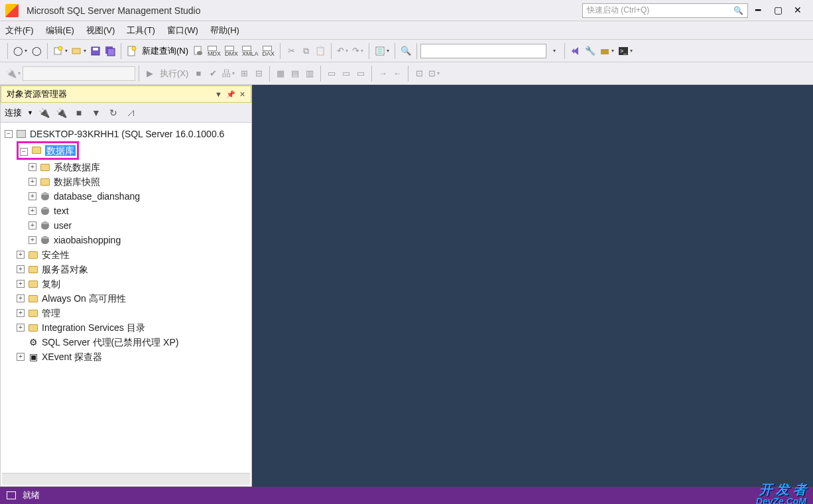 The image size is (813, 504). What do you see at coordinates (342, 51) in the screenshot?
I see `undo-button: ↶` at bounding box center [342, 51].